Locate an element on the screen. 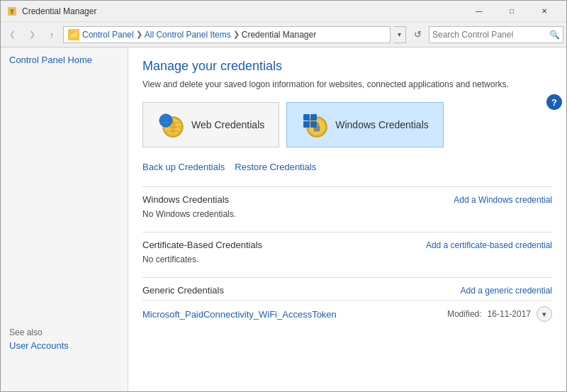 The image size is (567, 392). cert-cred-title: Certificate-Based Credentials is located at coordinates (203, 245).